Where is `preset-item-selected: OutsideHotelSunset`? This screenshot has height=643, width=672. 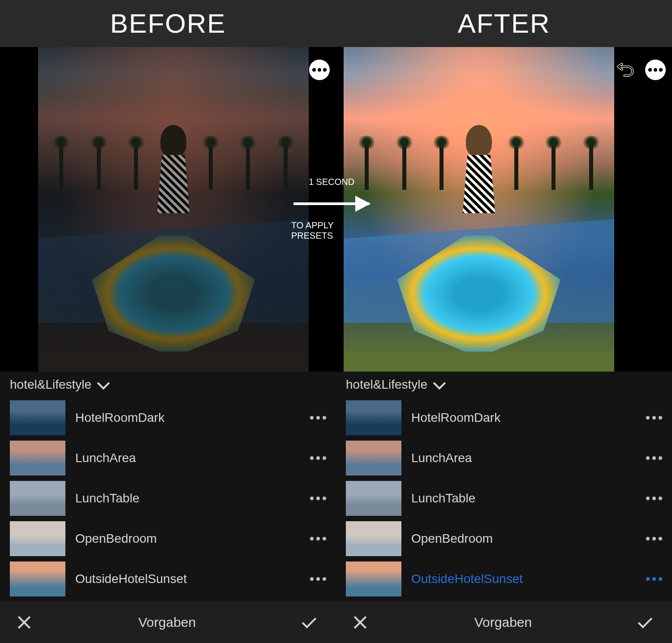 preset-item-selected: OutsideHotelSunset is located at coordinates (504, 579).